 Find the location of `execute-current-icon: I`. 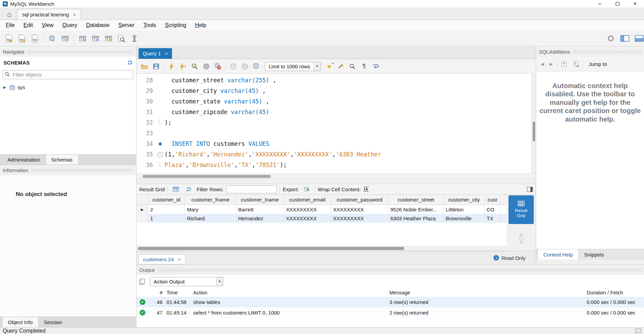

execute-current-icon: I is located at coordinates (183, 66).